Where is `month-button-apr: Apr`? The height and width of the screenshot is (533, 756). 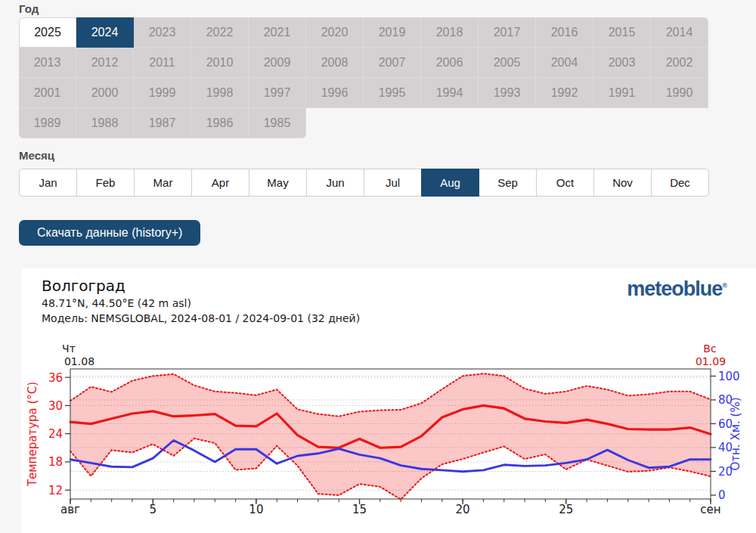 month-button-apr: Apr is located at coordinates (221, 183).